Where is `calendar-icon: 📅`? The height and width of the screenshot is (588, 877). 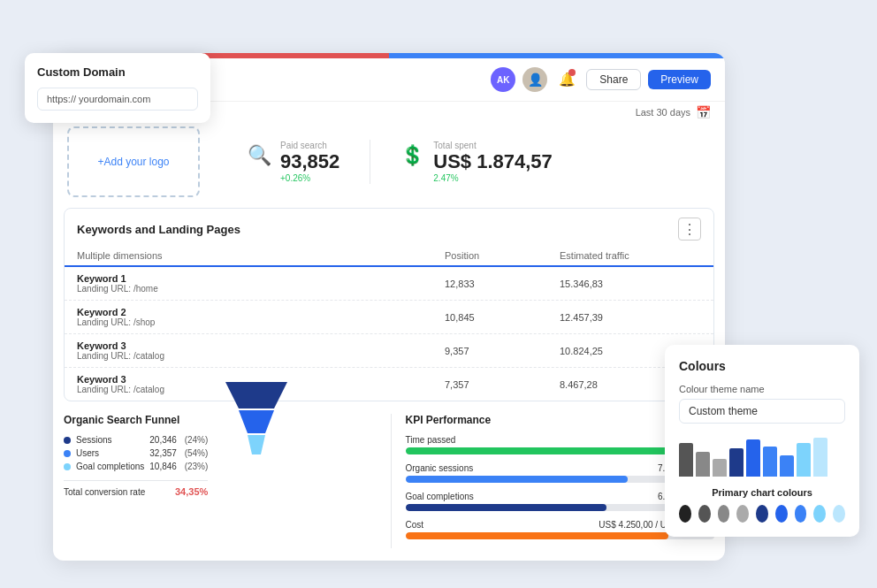 calendar-icon: 📅 is located at coordinates (704, 112).